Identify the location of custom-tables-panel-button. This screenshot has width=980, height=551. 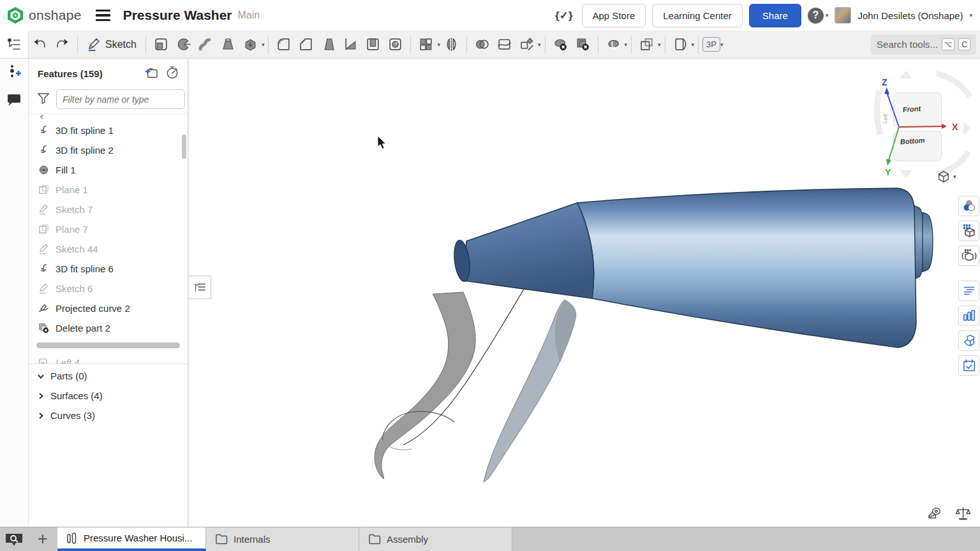
(969, 291).